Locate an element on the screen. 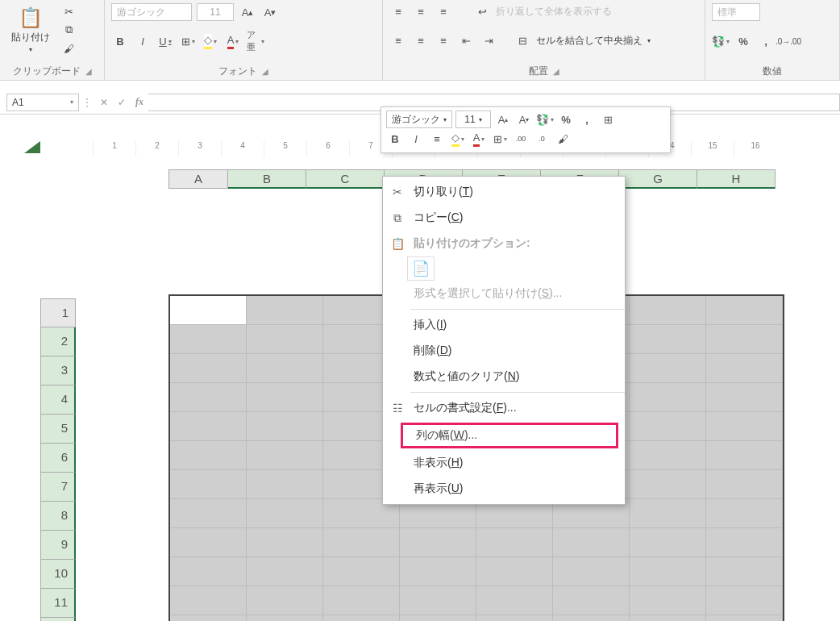 This screenshot has height=621, width=840. col-header-g: G is located at coordinates (658, 179).